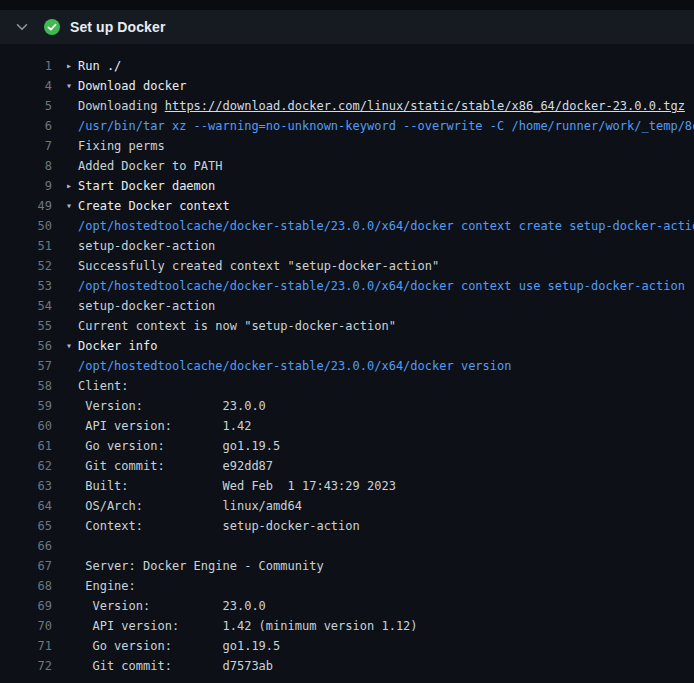 This screenshot has height=683, width=694. Describe the element at coordinates (347, 86) in the screenshot. I see `log-group-line: 4▾Download docker` at that location.